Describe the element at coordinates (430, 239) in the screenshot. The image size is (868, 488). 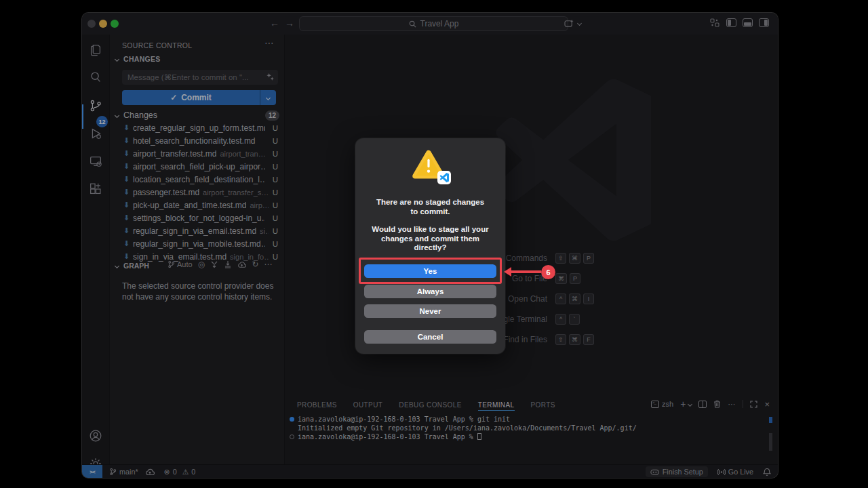
I see `dialog-message-secondary: Would you like to stage all your changes…` at that location.